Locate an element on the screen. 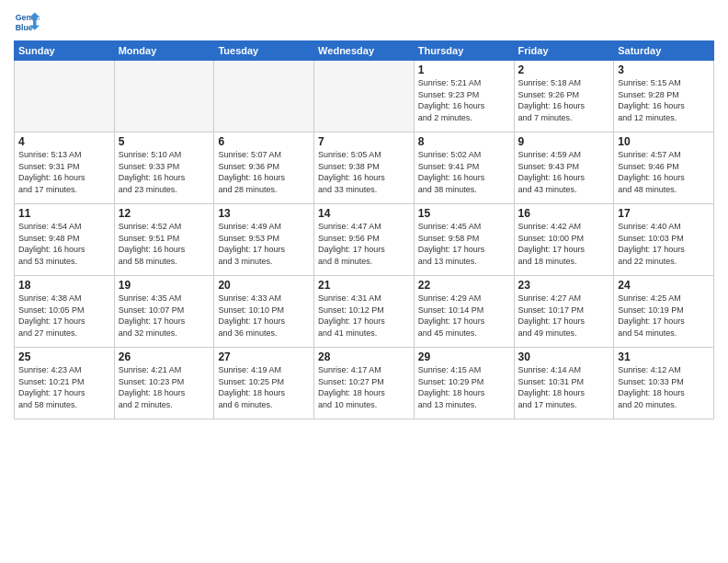  day-number: 28 is located at coordinates (364, 357).